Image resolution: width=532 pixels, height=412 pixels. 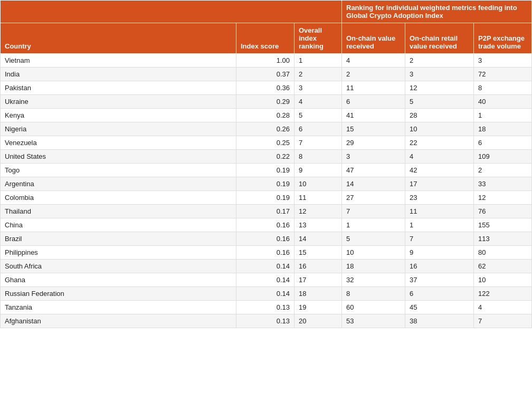 I want to click on table-row: Philippines0.161510980, so click(x=266, y=253).